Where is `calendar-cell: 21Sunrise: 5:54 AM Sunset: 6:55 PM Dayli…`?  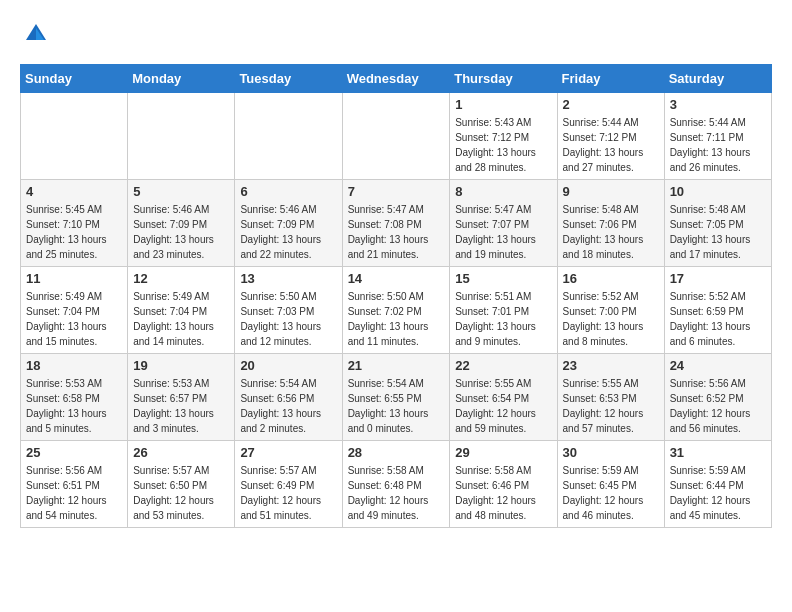 calendar-cell: 21Sunrise: 5:54 AM Sunset: 6:55 PM Dayli… is located at coordinates (396, 398).